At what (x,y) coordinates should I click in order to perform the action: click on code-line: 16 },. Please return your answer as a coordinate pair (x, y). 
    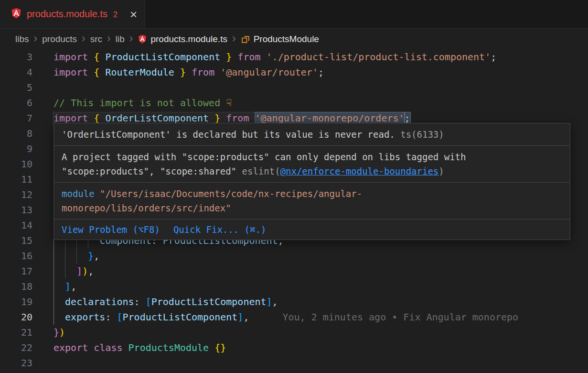
    Looking at the image, I should click on (294, 256).